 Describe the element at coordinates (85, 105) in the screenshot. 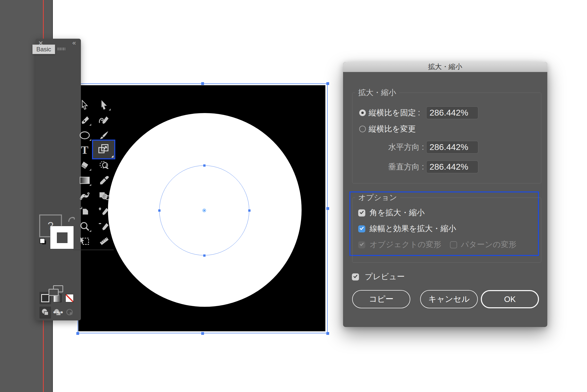

I see `selection-tool` at that location.